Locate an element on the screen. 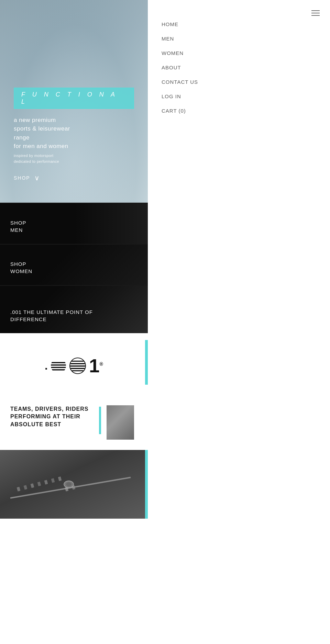 This screenshot has height=644, width=330. hero-sub-text: inspired by motorsport dedicated to perf… is located at coordinates (74, 159).